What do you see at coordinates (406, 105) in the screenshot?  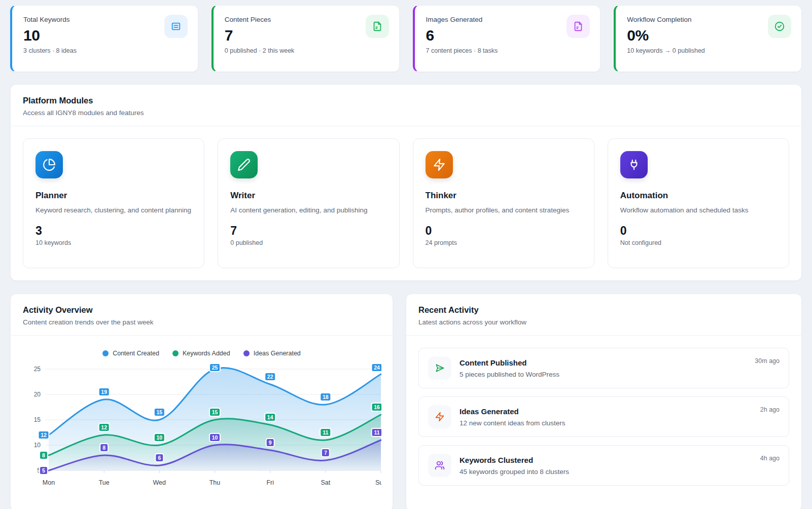 I see `platform-modules-header: Platform Modules Access all IGNY8 module…` at bounding box center [406, 105].